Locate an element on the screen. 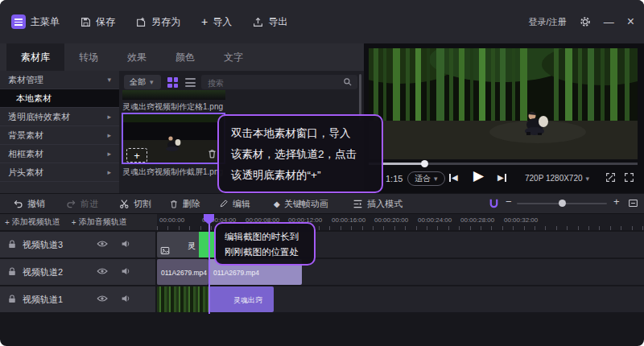 Image resolution: width=644 pixels, height=346 pixels. next-frame-button: ▶ is located at coordinates (502, 177).